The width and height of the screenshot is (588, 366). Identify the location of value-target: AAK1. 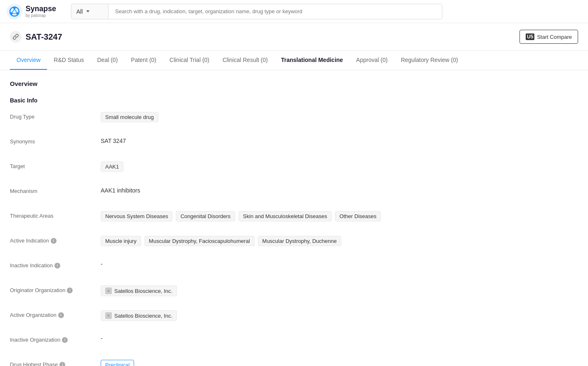
(339, 167).